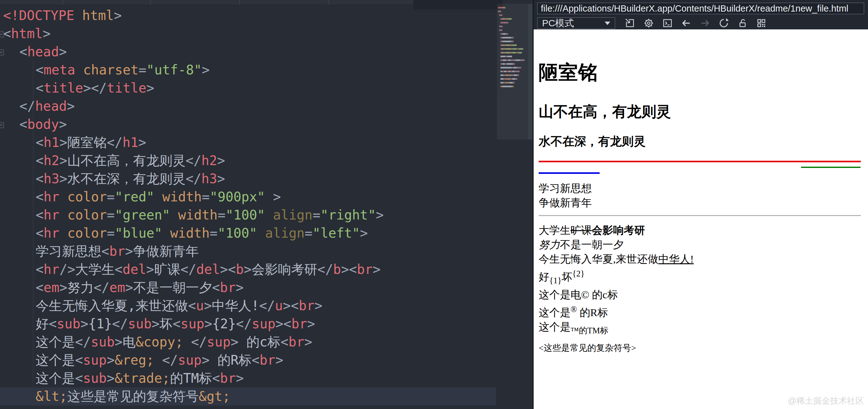 The width and height of the screenshot is (868, 409). I want to click on code-line: </head>, so click(248, 106).